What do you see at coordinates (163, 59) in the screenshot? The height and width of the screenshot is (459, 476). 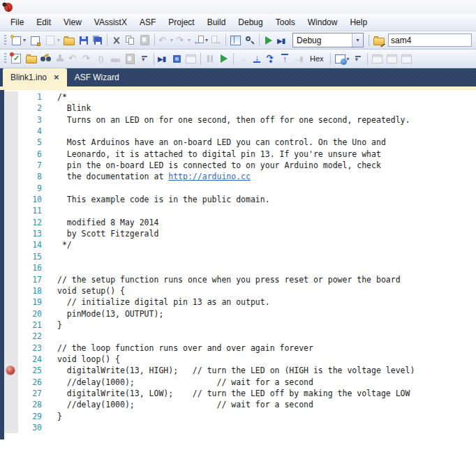 I see `debug-break-all-button` at bounding box center [163, 59].